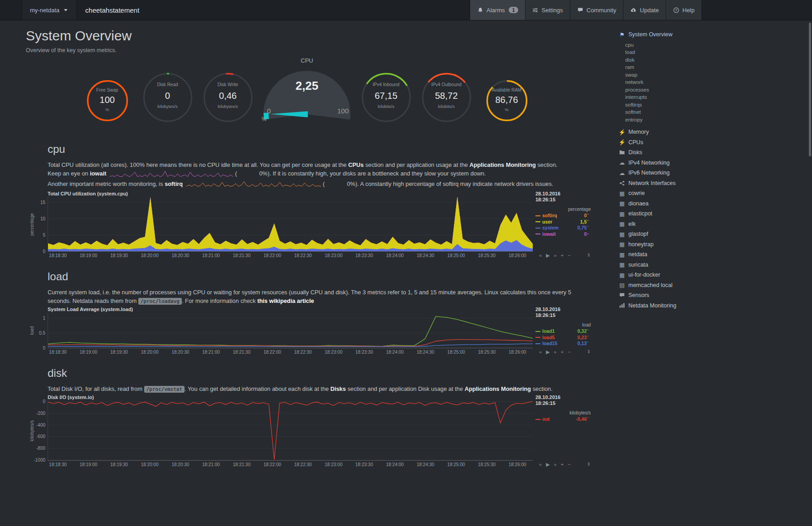 Image resolution: width=812 pixels, height=526 pixels. Describe the element at coordinates (563, 338) in the screenshot. I see `legend-row-load5: load50,23ˆ` at that location.